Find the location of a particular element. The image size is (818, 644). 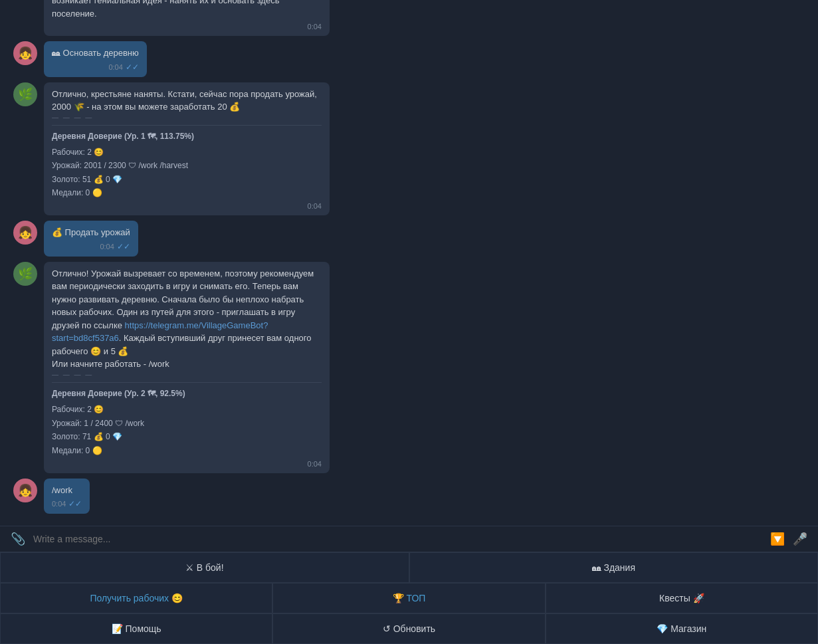

message-row: 👧🏘 Основать деревню0:04✓✓ is located at coordinates (409, 59).